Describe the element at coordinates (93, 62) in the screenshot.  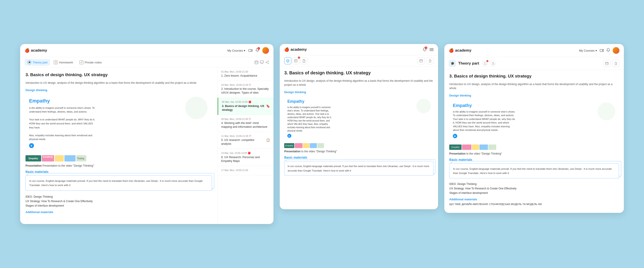
I see `tab-notes-label: Private notes` at that location.